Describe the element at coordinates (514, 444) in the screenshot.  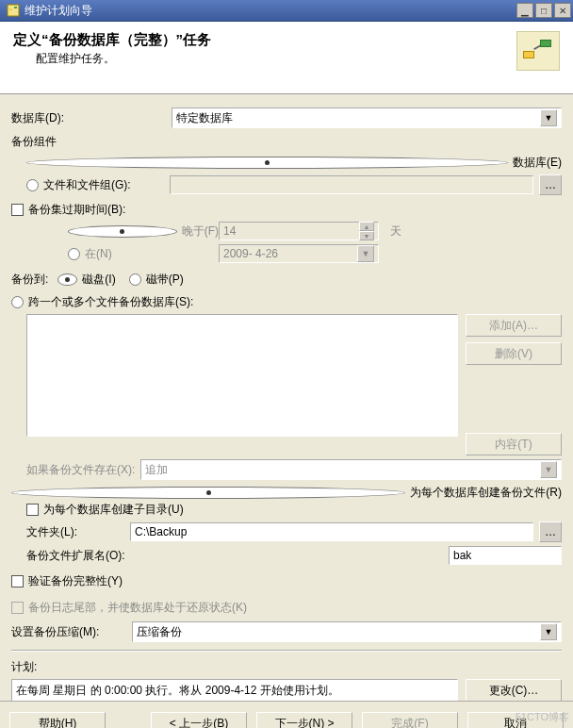
I see `contents-button: 内容(T)` at that location.